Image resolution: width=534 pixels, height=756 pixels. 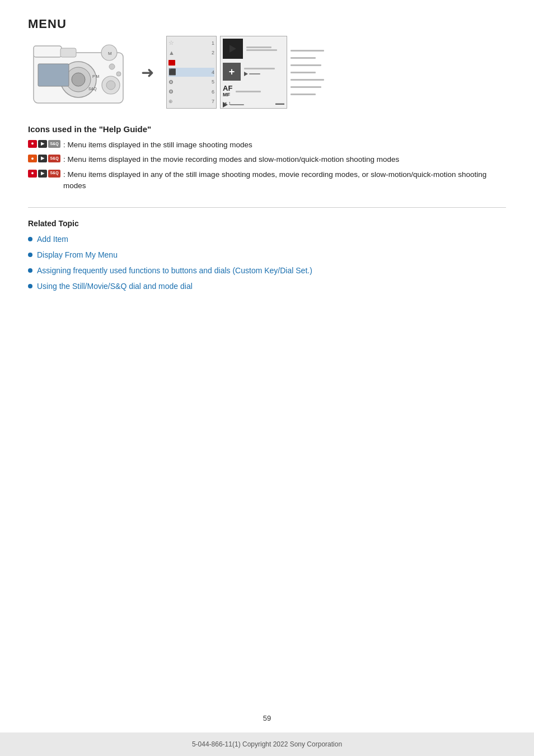 What do you see at coordinates (231, 160) in the screenshot?
I see `icon-row-2-text: : Menu items displayed in the movie reco…` at bounding box center [231, 160].